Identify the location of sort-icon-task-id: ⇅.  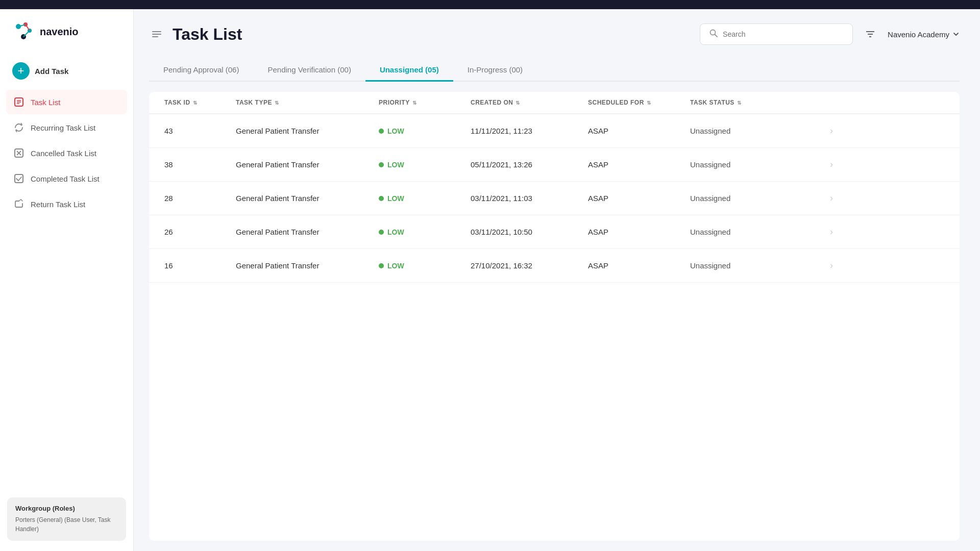
(195, 103).